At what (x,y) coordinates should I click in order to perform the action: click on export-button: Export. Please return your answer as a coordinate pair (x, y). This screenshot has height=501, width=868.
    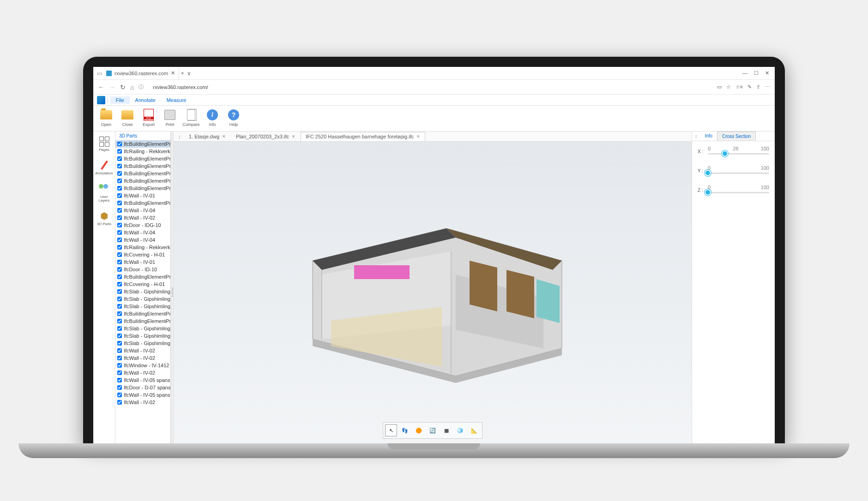
    Looking at the image, I should click on (149, 117).